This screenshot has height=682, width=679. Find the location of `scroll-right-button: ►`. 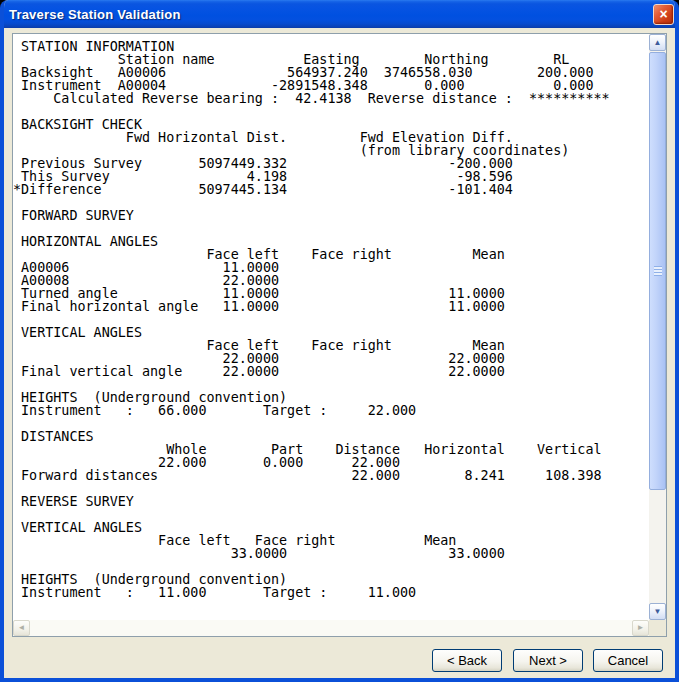

scroll-right-button: ► is located at coordinates (640, 628).